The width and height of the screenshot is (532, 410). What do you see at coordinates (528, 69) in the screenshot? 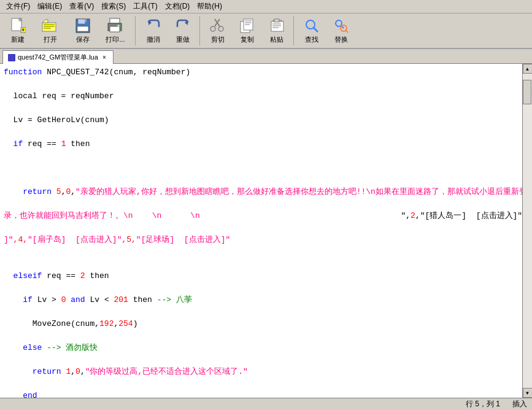
I see `scroll-up-button: ▲` at bounding box center [528, 69].